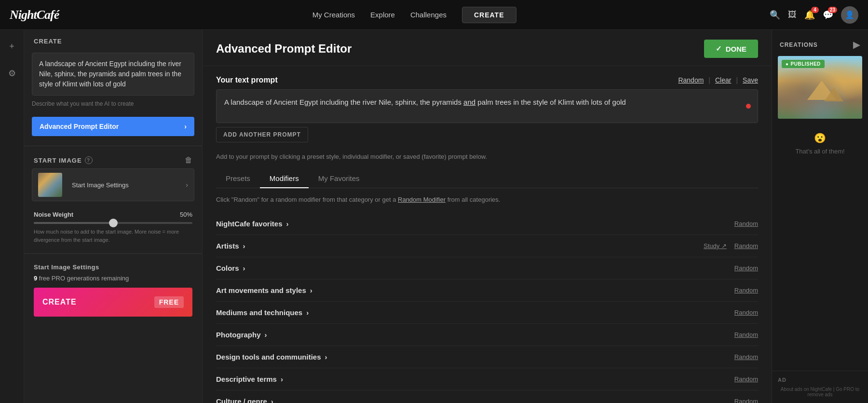 Image resolution: width=868 pixels, height=403 pixels. Describe the element at coordinates (487, 379) in the screenshot. I see `category-descriptive-terms: Descriptive terms › Random` at that location.